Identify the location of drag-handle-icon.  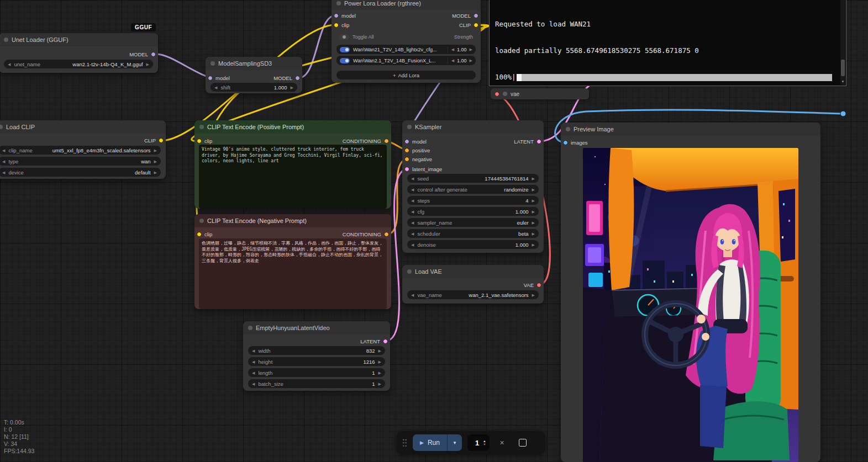
(404, 443).